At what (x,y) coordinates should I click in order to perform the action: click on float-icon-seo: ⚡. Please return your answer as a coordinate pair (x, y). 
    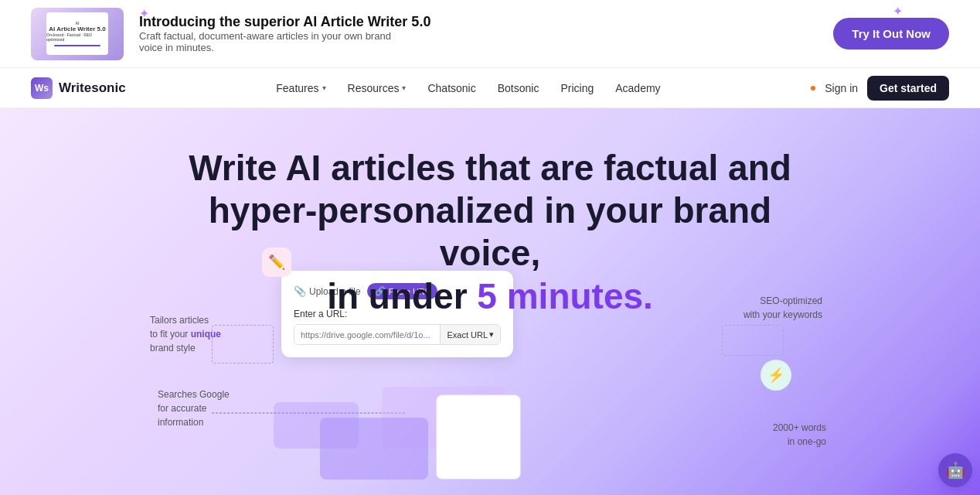
    Looking at the image, I should click on (776, 375).